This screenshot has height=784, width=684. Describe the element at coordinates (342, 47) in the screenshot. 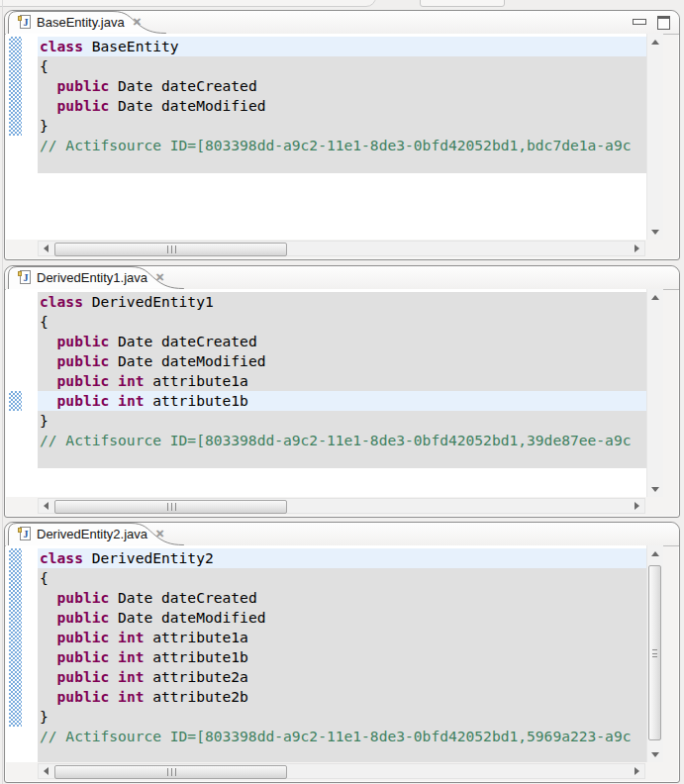

I see `code-line: class BaseEntity` at that location.